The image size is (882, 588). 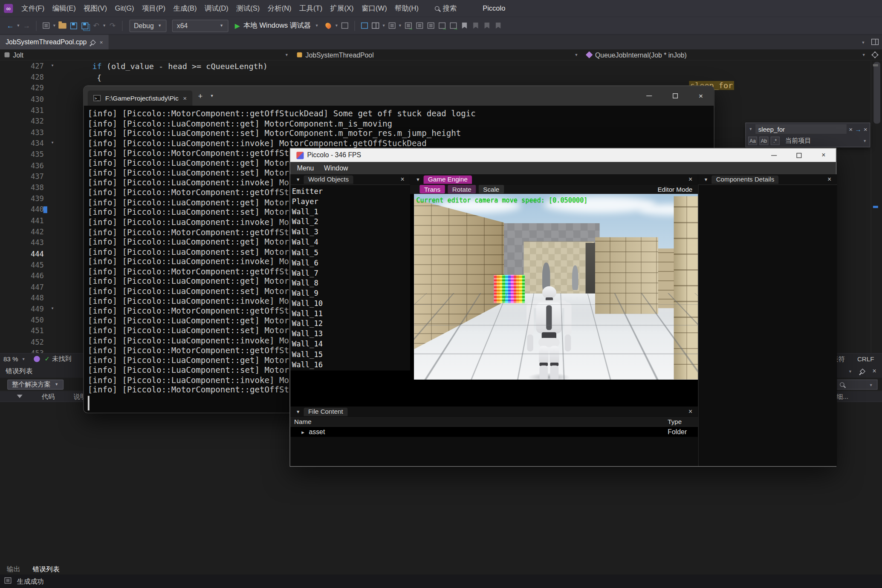 I want to click on zoom-dropdown: 83 % ▾, so click(x=14, y=359).